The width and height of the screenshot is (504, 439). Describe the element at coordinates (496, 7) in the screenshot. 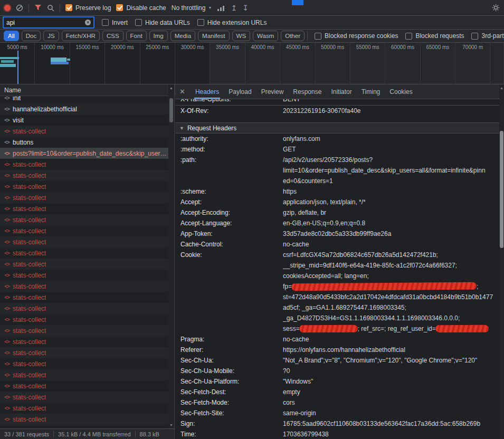

I see `settings-gear-icon` at that location.